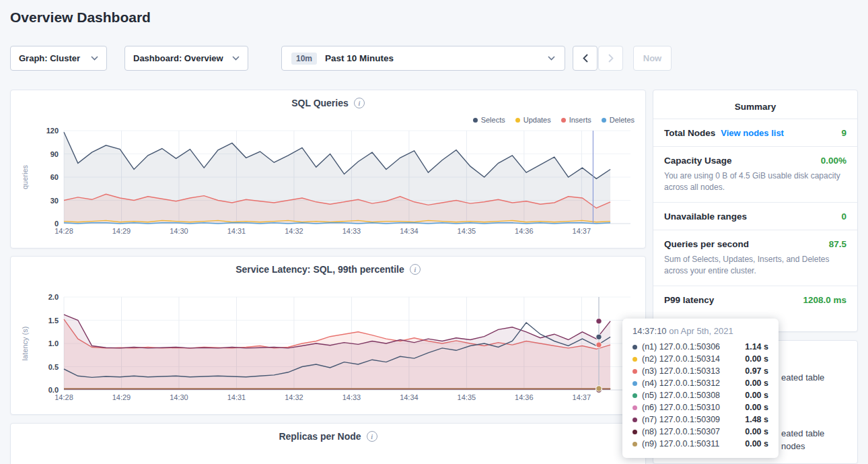 This screenshot has width=868, height=464. I want to click on legend-item: Selects, so click(489, 120).